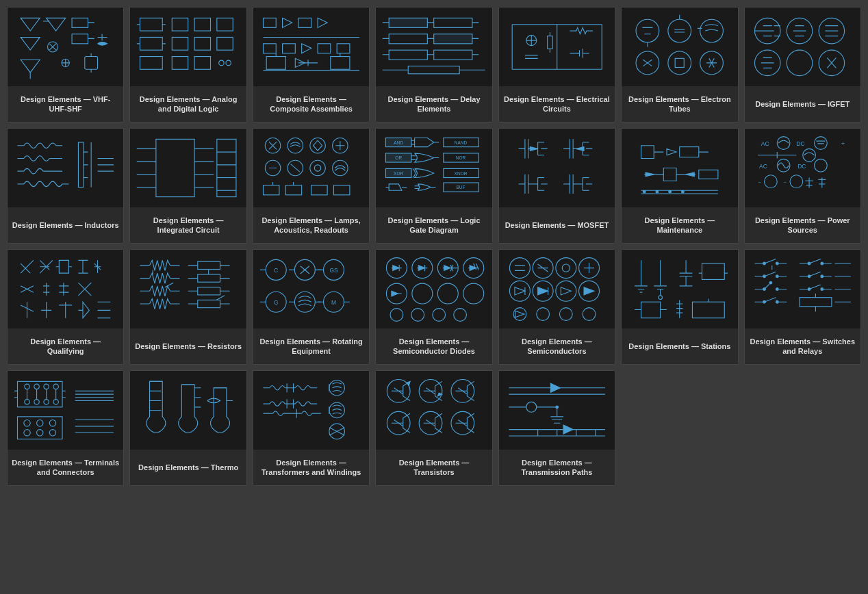 This screenshot has width=868, height=594. What do you see at coordinates (802, 168) in the screenshot?
I see `card-image-power-sources: AC DC + AC DC ~ ~` at bounding box center [802, 168].